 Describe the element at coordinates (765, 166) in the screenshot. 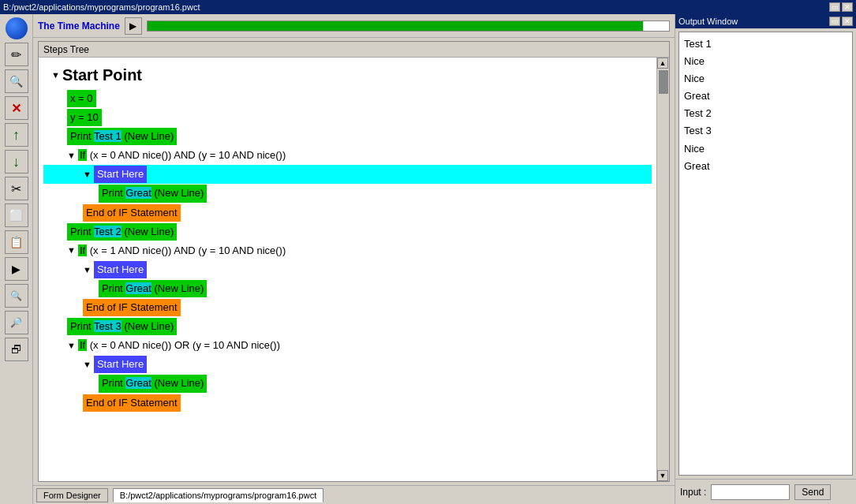

I see `output-line-8: Great` at that location.